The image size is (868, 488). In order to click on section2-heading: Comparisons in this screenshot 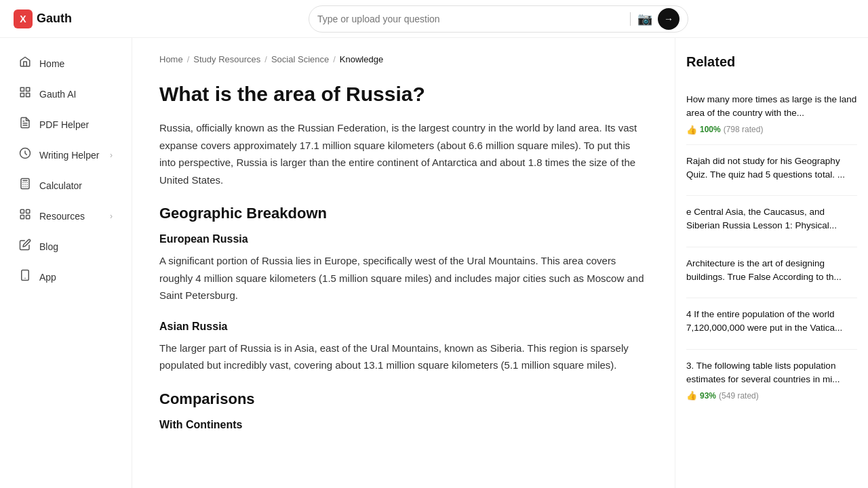, I will do `click(403, 399)`.